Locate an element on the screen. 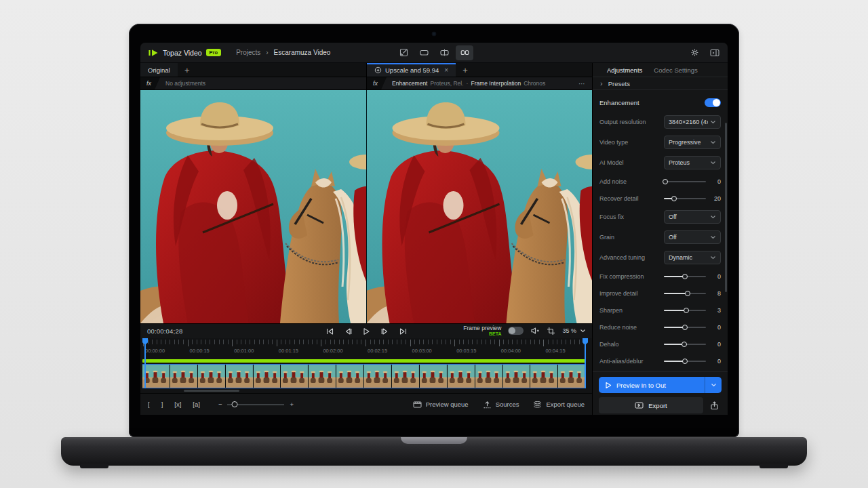 The height and width of the screenshot is (488, 868). control-label: Recover detail is located at coordinates (632, 199).